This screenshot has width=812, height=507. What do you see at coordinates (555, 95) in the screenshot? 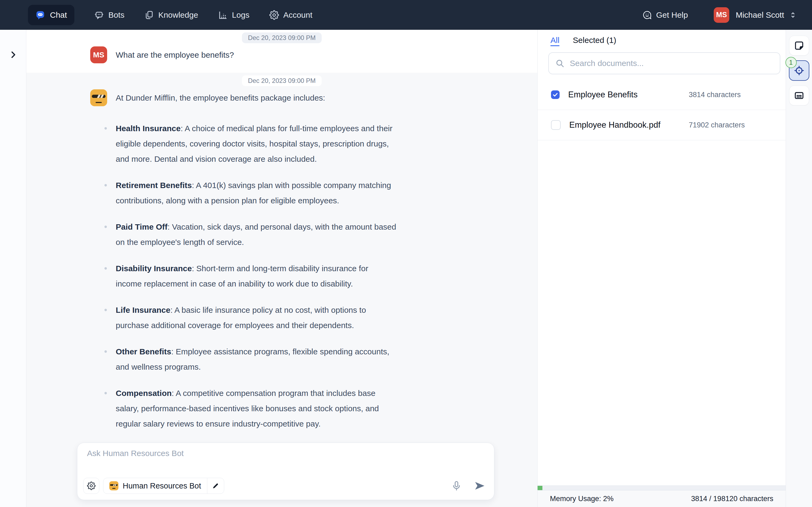
I see `check-icon` at bounding box center [555, 95].